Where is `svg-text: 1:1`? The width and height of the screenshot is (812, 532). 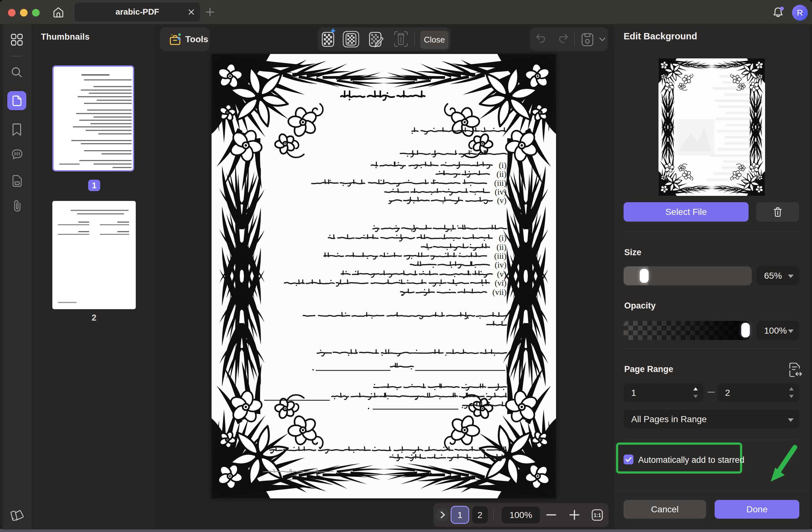 svg-text: 1:1 is located at coordinates (597, 515).